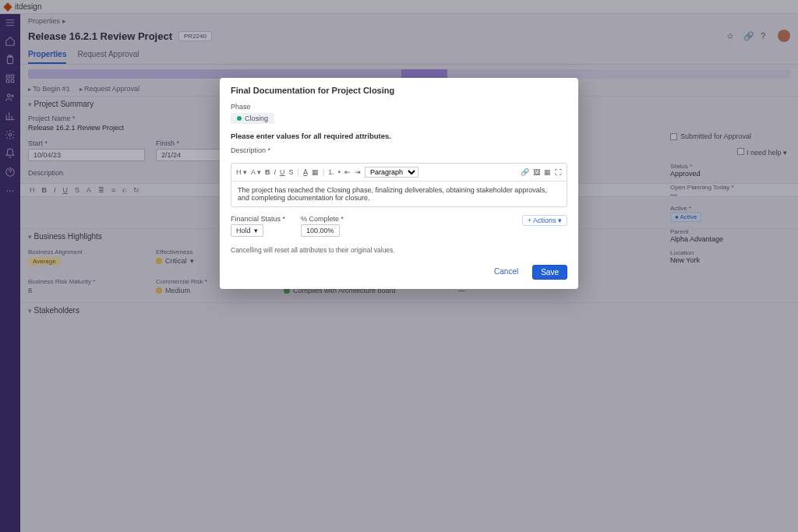 The width and height of the screenshot is (798, 532). What do you see at coordinates (391, 172) in the screenshot?
I see `rte-paragraph-select: Paragraph` at bounding box center [391, 172].